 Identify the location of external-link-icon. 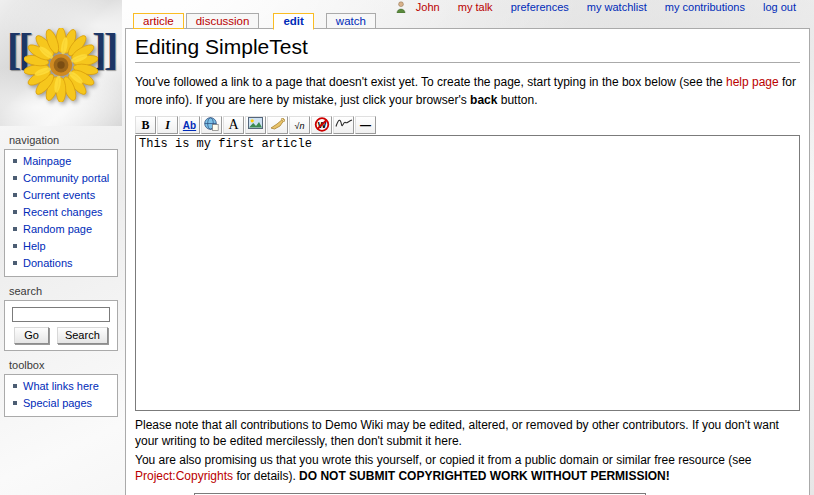
(212, 125).